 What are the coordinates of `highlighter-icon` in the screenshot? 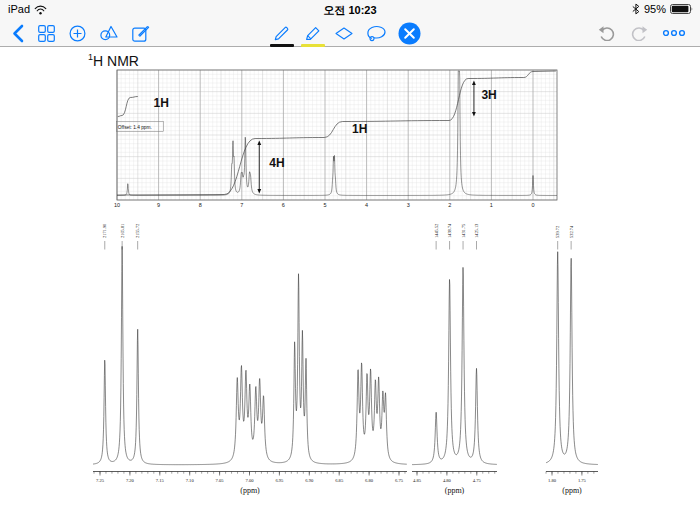 It's located at (313, 34).